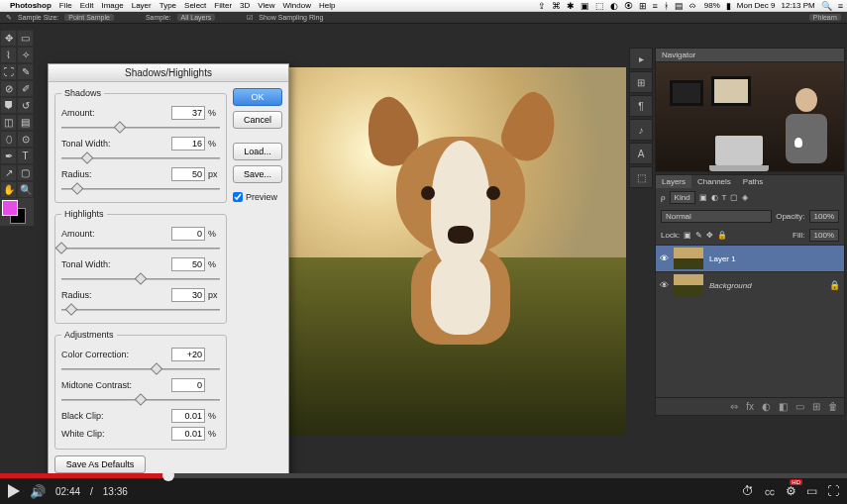  What do you see at coordinates (825, 18) in the screenshot?
I see `workspace-switcher: Phlearn` at bounding box center [825, 18].